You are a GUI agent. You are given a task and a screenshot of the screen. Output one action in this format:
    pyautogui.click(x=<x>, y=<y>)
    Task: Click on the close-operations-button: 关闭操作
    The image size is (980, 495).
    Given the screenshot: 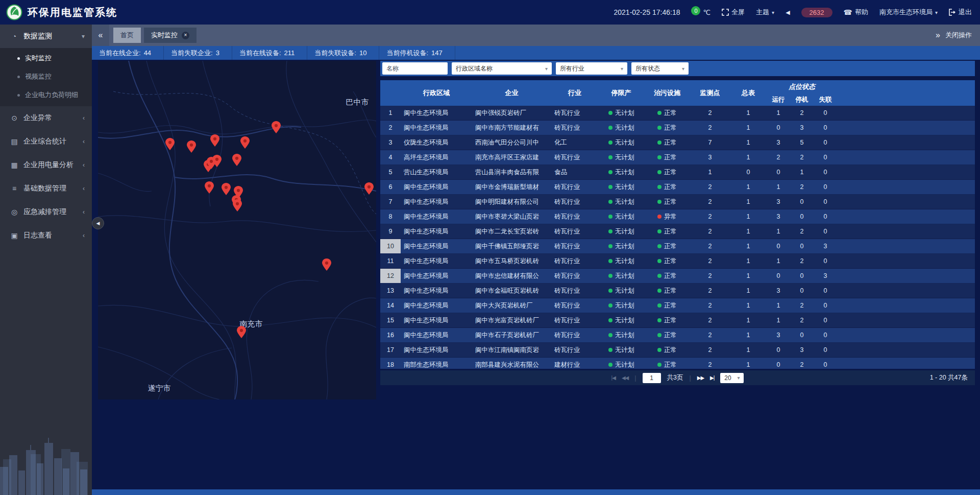 What is the action you would take?
    pyautogui.click(x=959, y=35)
    